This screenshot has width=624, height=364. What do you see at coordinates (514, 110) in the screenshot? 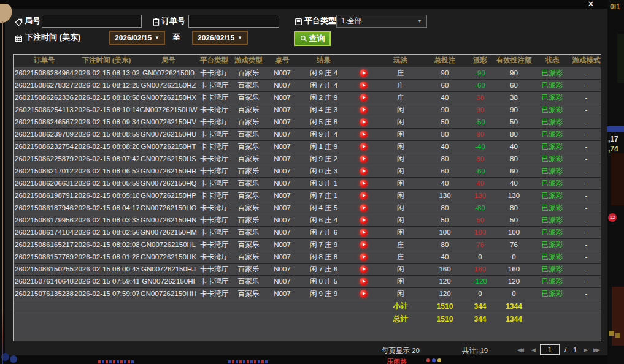
I see `cell-valid-bet: 90` at bounding box center [514, 110].